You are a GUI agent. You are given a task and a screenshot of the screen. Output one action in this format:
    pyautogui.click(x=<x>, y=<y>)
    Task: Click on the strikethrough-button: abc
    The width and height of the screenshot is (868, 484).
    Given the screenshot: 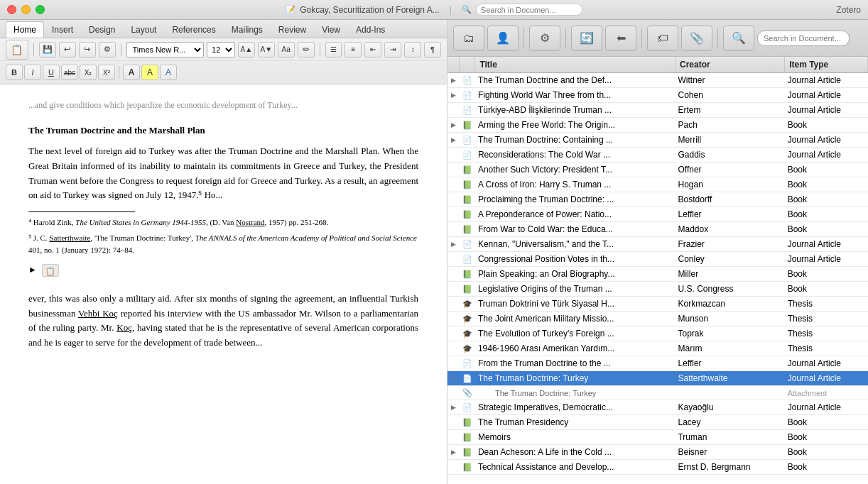 What is the action you would take?
    pyautogui.click(x=70, y=72)
    